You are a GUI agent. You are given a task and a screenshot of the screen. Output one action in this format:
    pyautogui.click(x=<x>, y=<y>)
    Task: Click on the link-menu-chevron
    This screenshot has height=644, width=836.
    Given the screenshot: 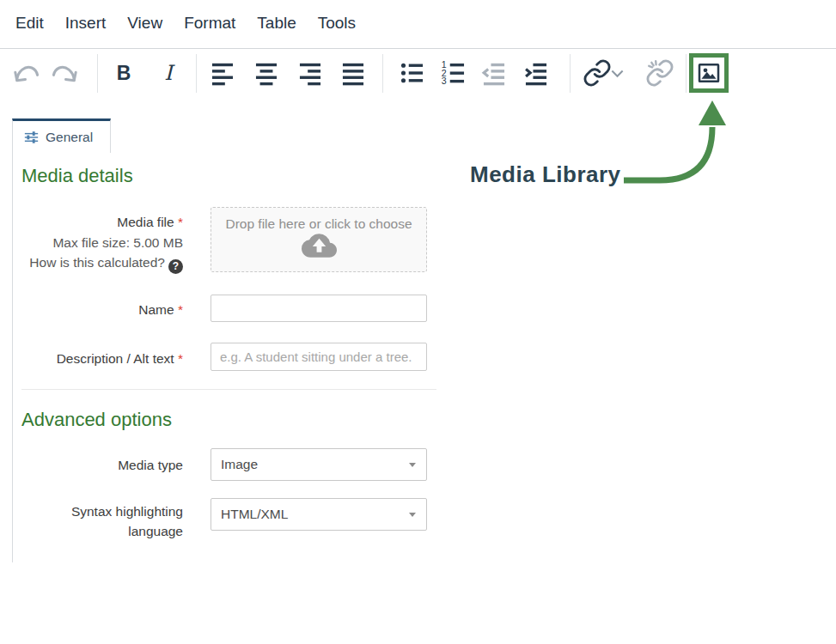 What is the action you would take?
    pyautogui.click(x=617, y=74)
    